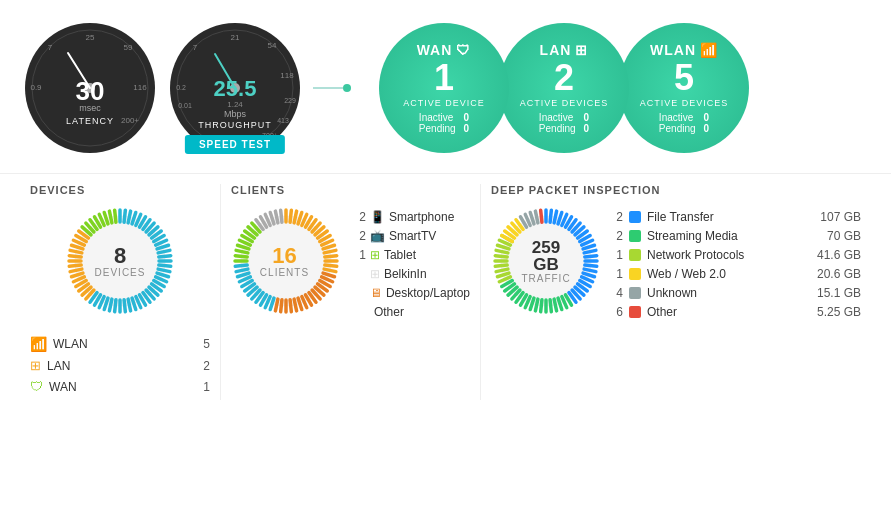  Describe the element at coordinates (185, 106) in the screenshot. I see `svg-text: 0.01` at that location.